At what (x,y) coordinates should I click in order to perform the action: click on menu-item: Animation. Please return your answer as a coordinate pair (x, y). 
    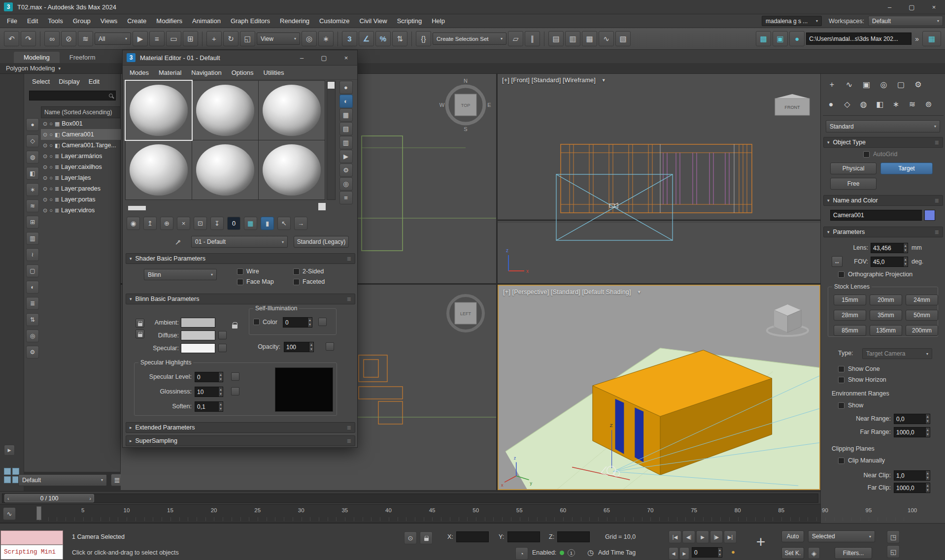
    Looking at the image, I should click on (206, 21).